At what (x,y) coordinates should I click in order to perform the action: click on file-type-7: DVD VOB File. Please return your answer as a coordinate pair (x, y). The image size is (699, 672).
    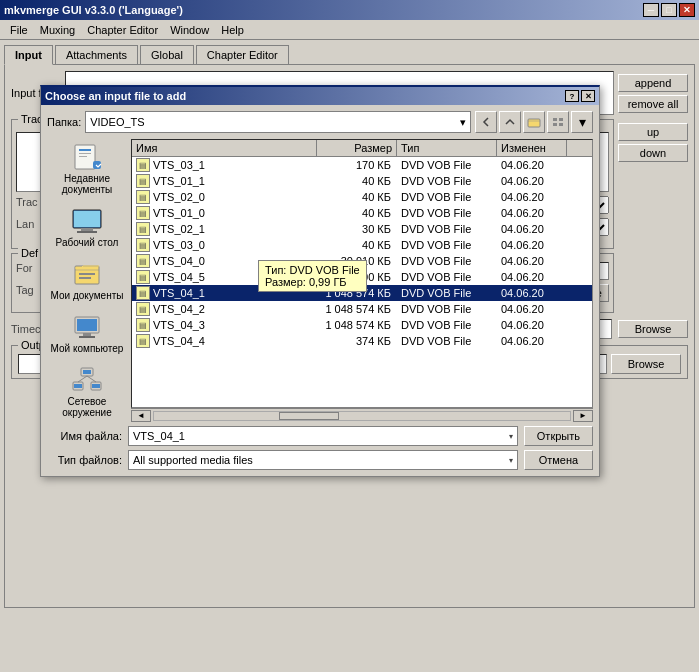
    Looking at the image, I should click on (447, 277).